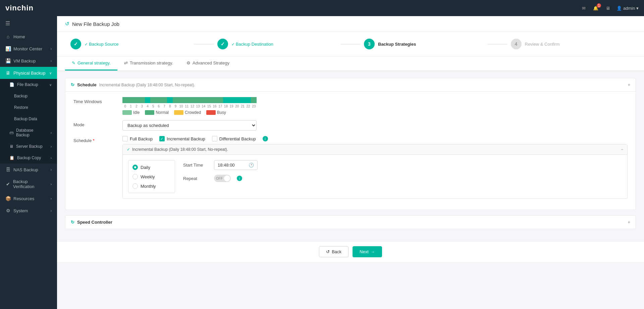 The image size is (644, 309). Describe the element at coordinates (135, 177) in the screenshot. I see `radio-weekly` at that location.